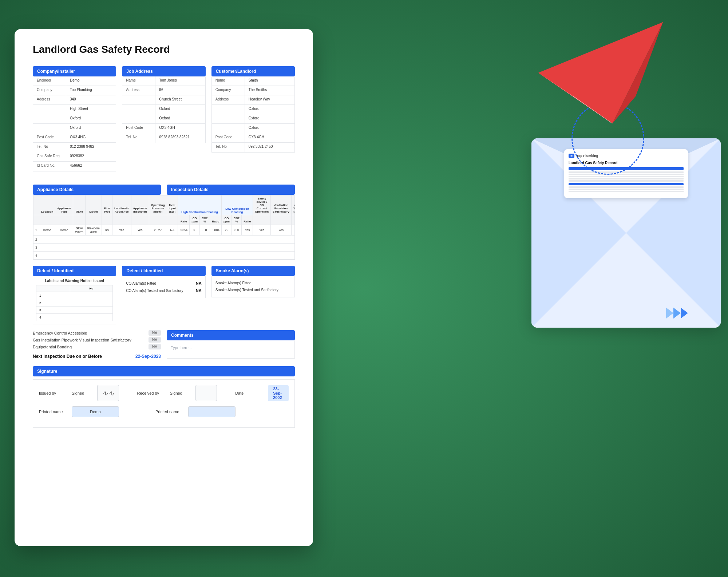 The image size is (728, 577). Describe the element at coordinates (278, 393) in the screenshot. I see `date-value: 23-Sep-2002` at that location.